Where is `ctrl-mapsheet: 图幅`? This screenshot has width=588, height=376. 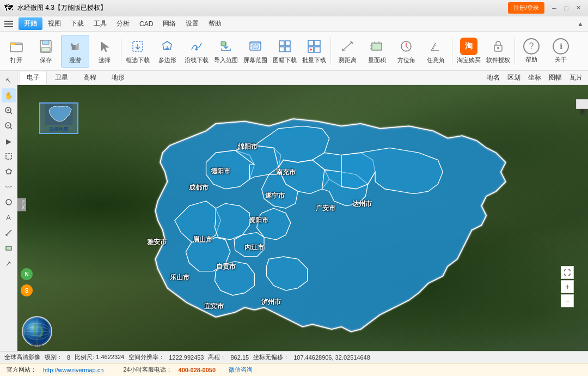
ctrl-mapsheet: 图幅 is located at coordinates (555, 77).